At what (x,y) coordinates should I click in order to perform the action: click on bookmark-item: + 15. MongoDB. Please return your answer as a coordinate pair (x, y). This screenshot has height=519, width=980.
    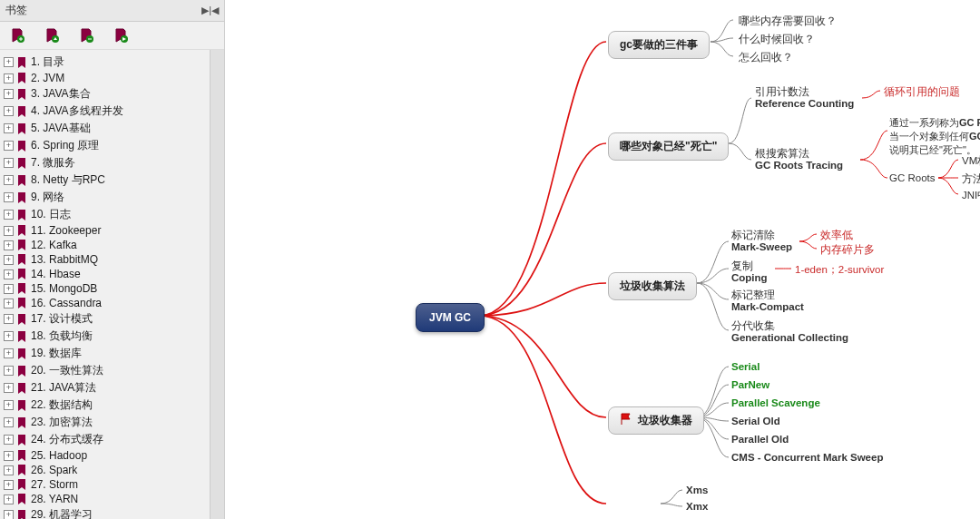
    Looking at the image, I should click on (105, 289).